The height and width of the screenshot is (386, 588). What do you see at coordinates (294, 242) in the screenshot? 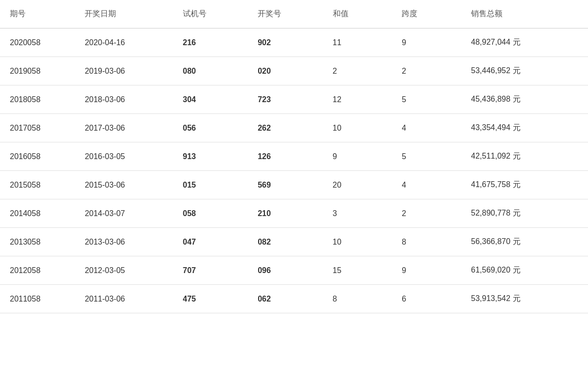
I see `table-row: 20130582013-03-0604708210856,366,870 元` at bounding box center [294, 242].